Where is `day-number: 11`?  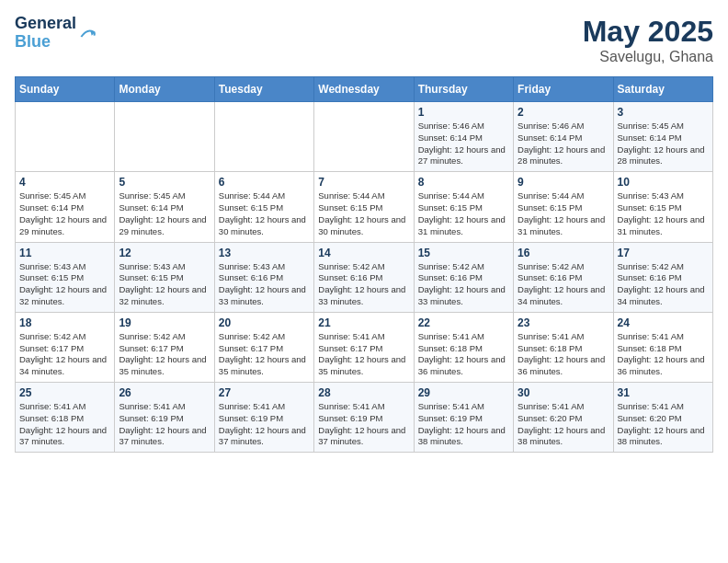 day-number: 11 is located at coordinates (64, 253).